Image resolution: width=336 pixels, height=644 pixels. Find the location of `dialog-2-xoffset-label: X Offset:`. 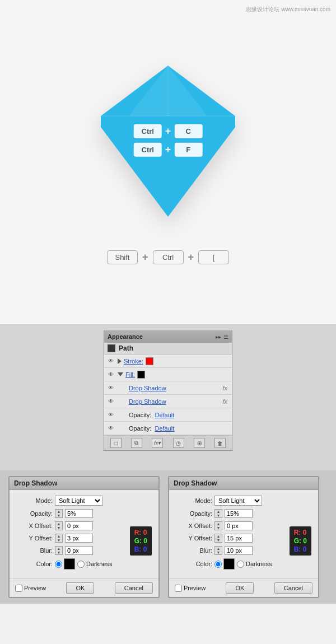

dialog-2-xoffset-label: X Offset: is located at coordinates (194, 526).